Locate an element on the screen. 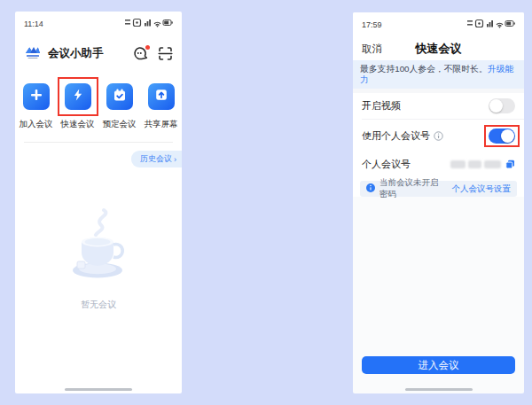 The height and width of the screenshot is (405, 532). share-screen-button is located at coordinates (161, 97).